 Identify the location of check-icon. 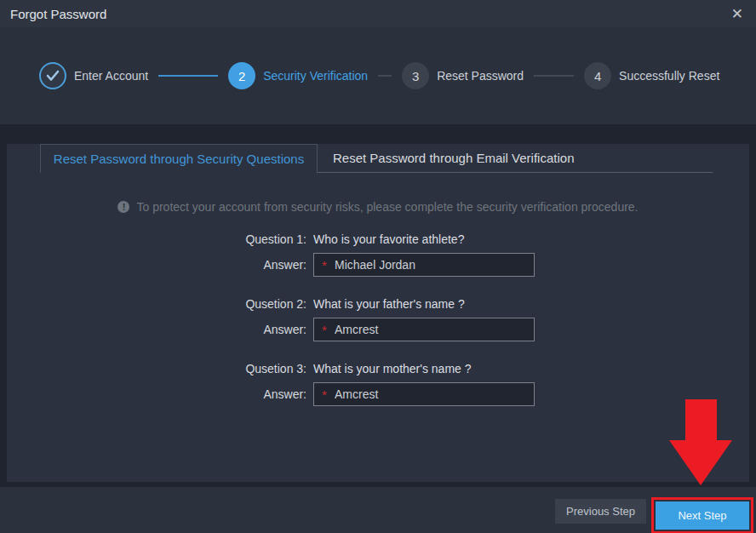
(53, 76).